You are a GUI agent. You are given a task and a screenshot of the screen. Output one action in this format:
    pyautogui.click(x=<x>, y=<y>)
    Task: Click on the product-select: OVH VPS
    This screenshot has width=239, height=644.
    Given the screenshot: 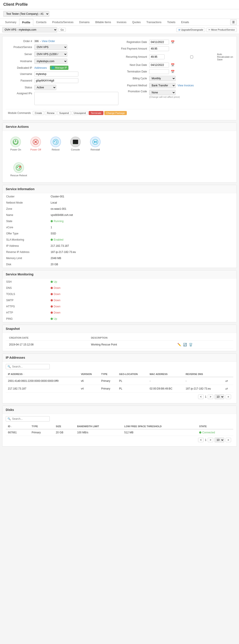 What is the action you would take?
    pyautogui.click(x=51, y=47)
    